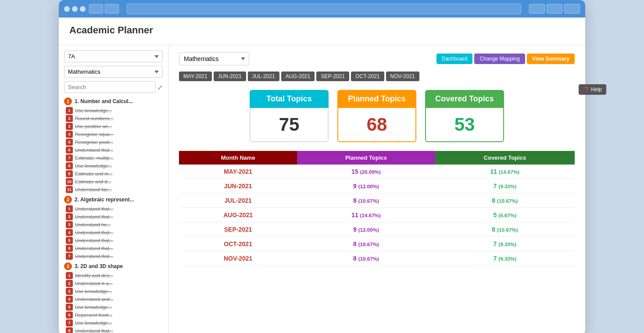  Describe the element at coordinates (69, 158) in the screenshot. I see `item-num-badge: 7` at that location.